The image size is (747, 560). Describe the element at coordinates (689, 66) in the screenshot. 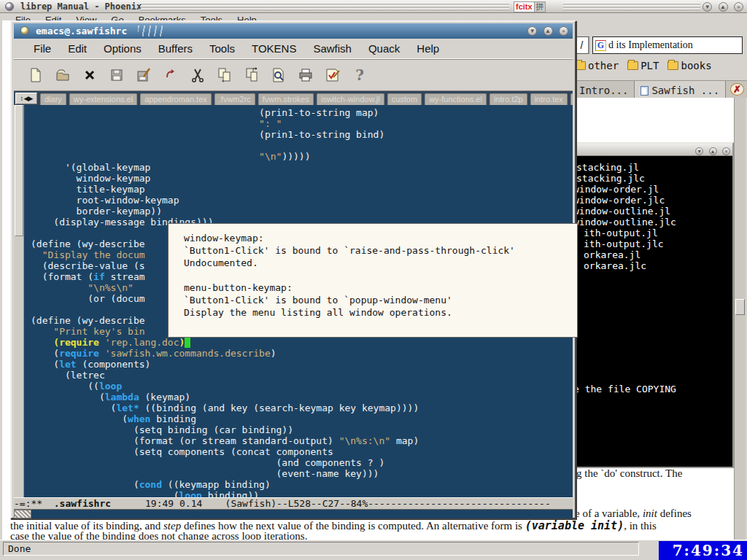

I see `bookmark-folder-books: books` at that location.